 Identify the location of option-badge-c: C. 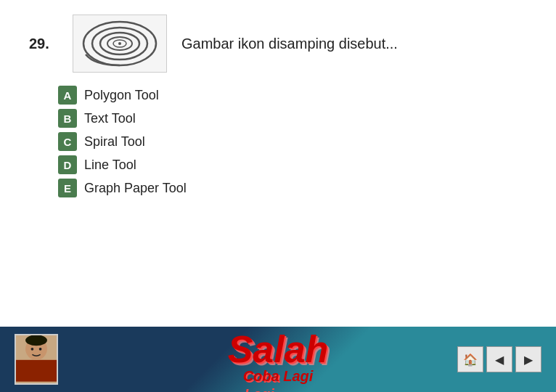
(68, 142).